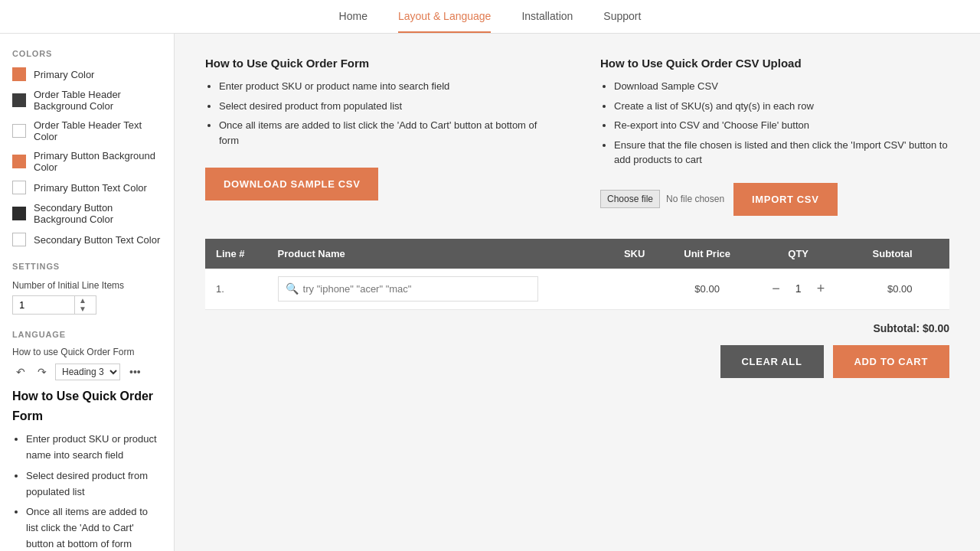  I want to click on language-section-title: LANGUAGE, so click(87, 334).